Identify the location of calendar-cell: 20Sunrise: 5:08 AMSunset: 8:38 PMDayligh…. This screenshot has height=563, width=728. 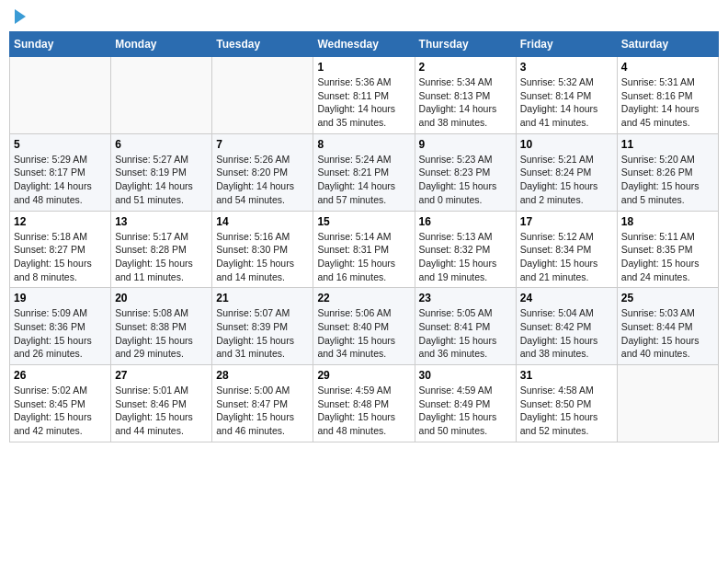
(162, 327).